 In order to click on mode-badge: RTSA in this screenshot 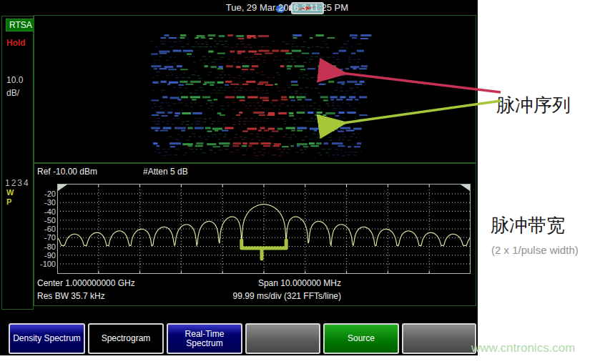, I will do `click(21, 25)`.